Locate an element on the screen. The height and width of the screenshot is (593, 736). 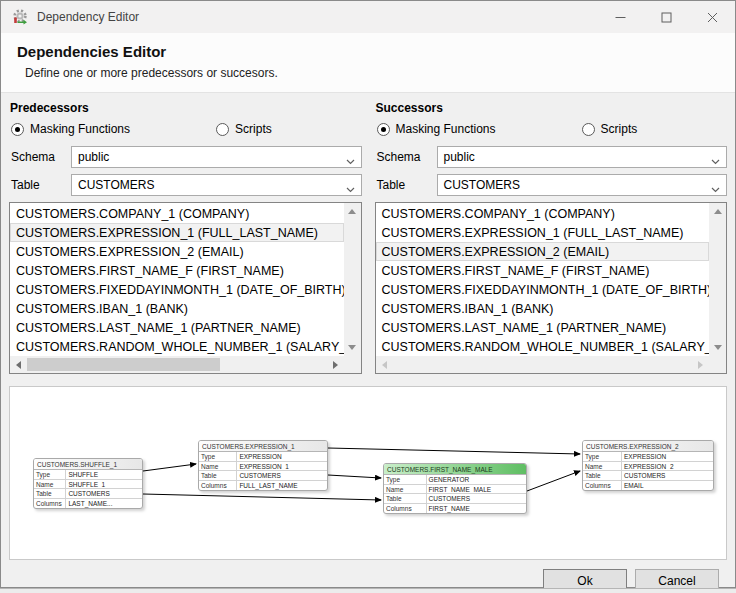
diagram-node-title: CUSTOMERS.FIRST_NAME_MALE is located at coordinates (455, 470).